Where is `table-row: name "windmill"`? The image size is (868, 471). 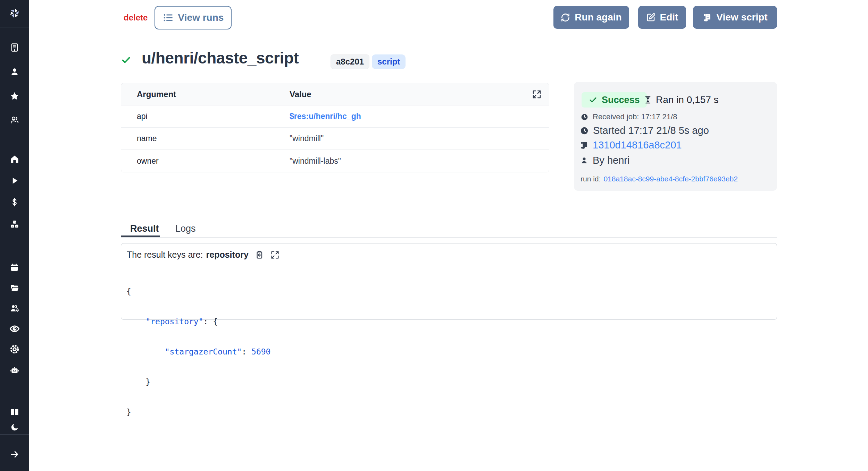 table-row: name "windmill" is located at coordinates (335, 139).